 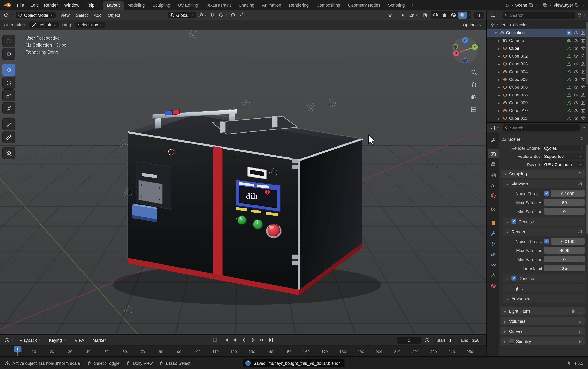 I want to click on panel-curves: Curves, so click(x=543, y=331).